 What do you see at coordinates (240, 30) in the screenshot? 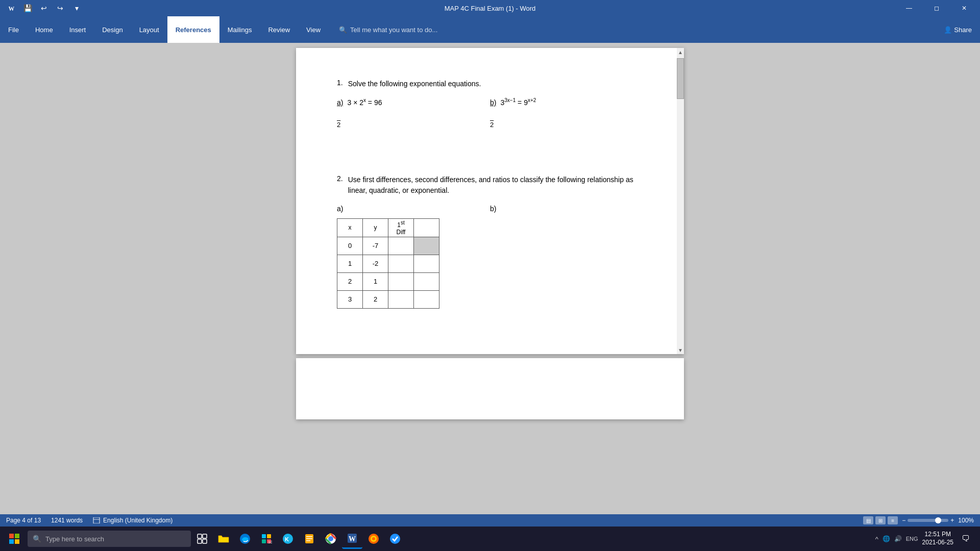
I see `tab-mailings: Mailings` at bounding box center [240, 30].